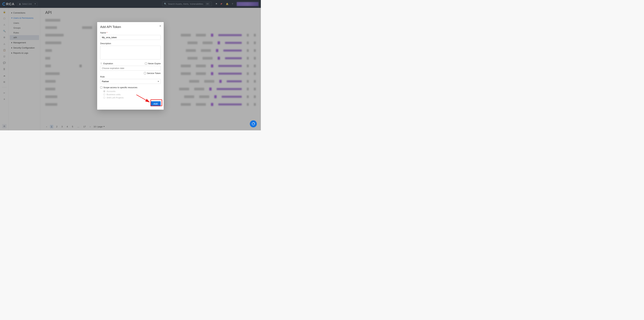  What do you see at coordinates (130, 81) in the screenshot?
I see `role-select` at bounding box center [130, 81].